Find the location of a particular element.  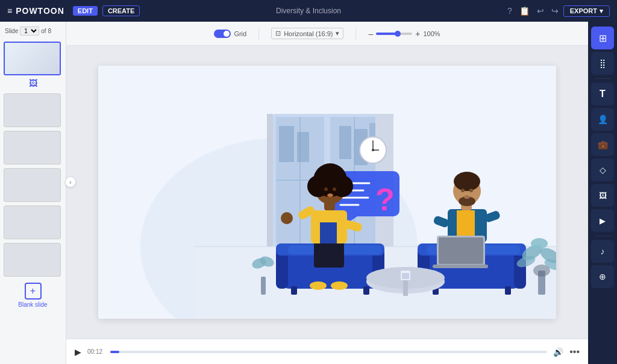

characters-panel-button: 👤 is located at coordinates (603, 119).